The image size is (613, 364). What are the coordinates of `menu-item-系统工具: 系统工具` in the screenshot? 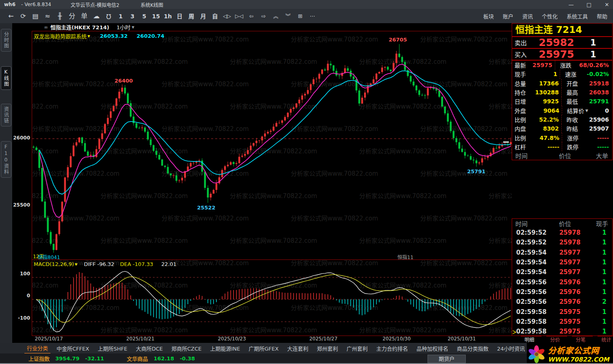 It's located at (577, 16).